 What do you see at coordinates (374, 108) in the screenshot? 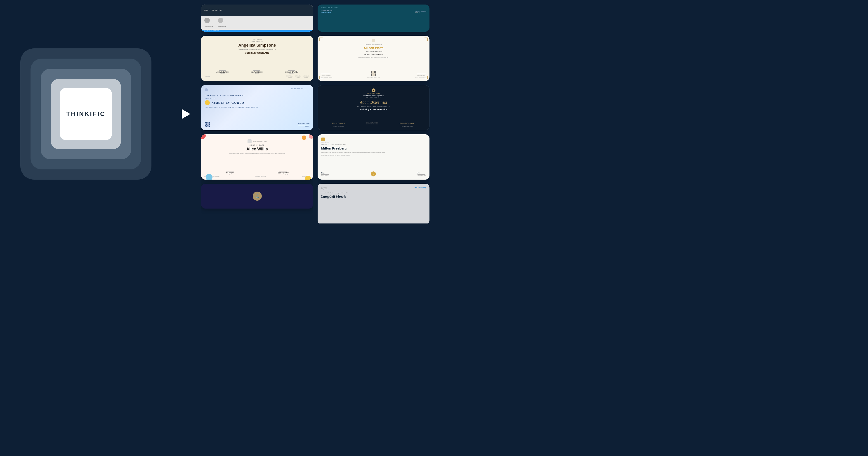
I see `cert-card-adam: ✦ COMPANY NAME Certificate of Recognitio…` at bounding box center [374, 108].